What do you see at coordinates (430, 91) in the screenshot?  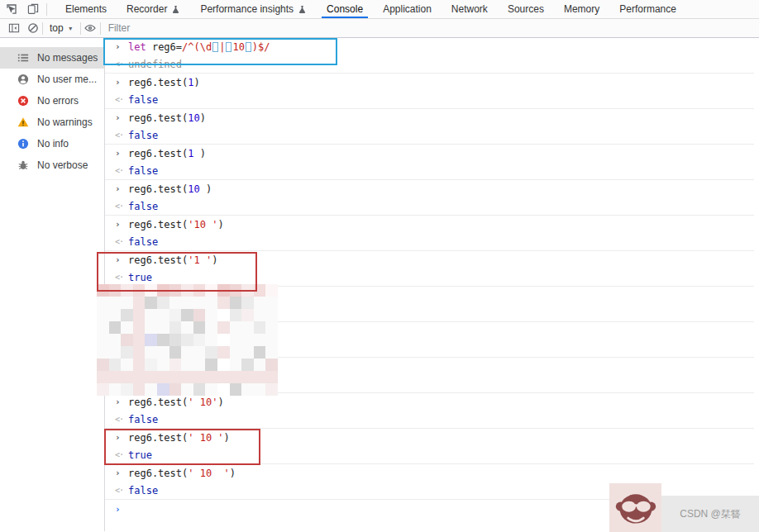 I see `console-message-group: ›reg6.test(1)<·false` at bounding box center [430, 91].